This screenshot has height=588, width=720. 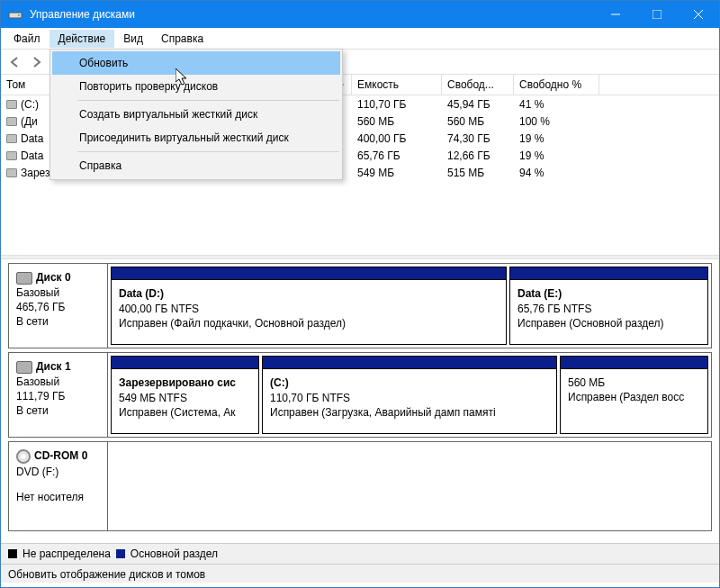 I want to click on vol-name: (C:), so click(x=30, y=104).